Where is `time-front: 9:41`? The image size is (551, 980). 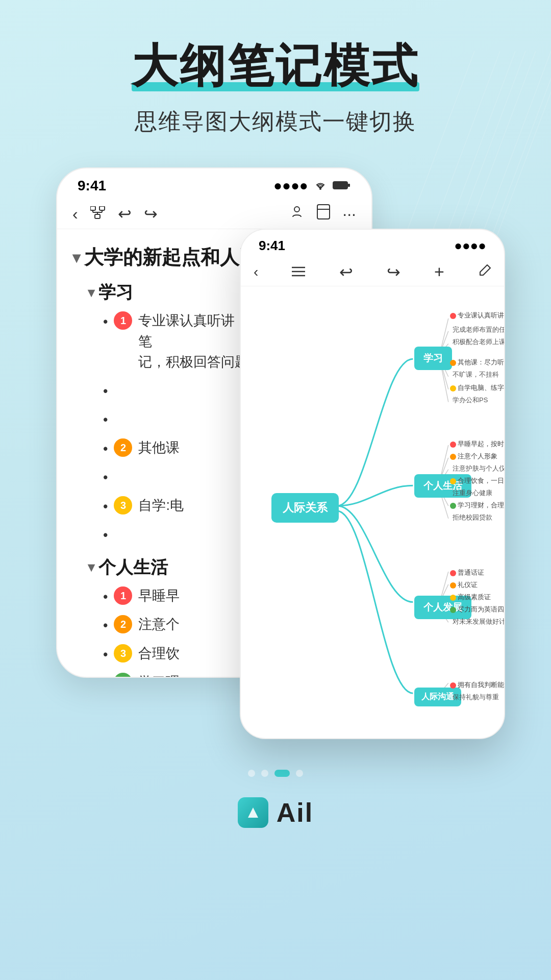
time-front: 9:41 is located at coordinates (272, 246).